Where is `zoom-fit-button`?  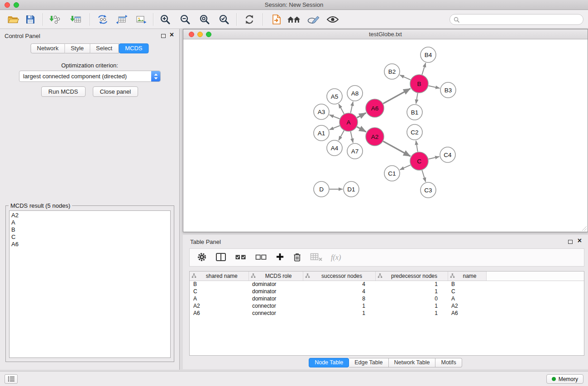 zoom-fit-button is located at coordinates (205, 19).